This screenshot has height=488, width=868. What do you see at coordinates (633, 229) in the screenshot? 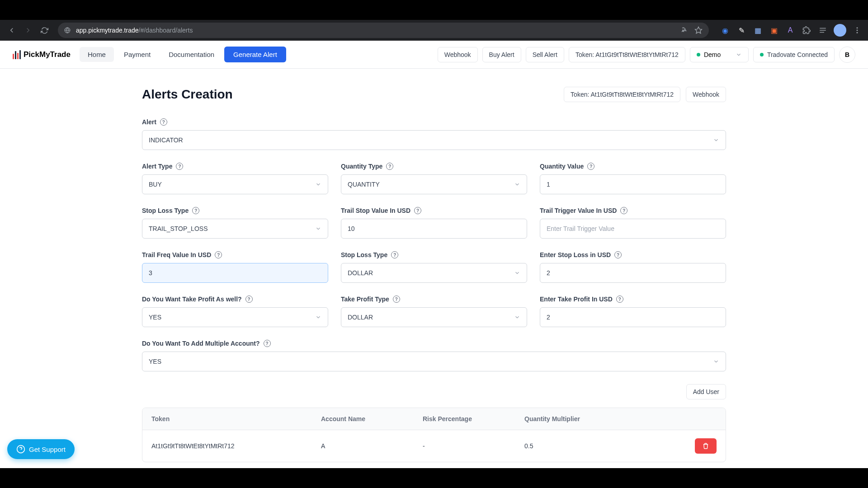
I see `trail-trigger-input` at bounding box center [633, 229].